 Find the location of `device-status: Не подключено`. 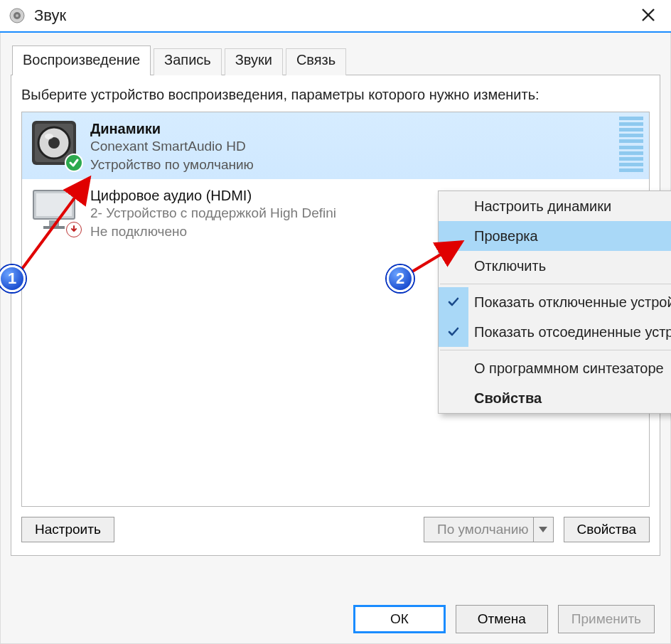

device-status: Не подключено is located at coordinates (213, 232).